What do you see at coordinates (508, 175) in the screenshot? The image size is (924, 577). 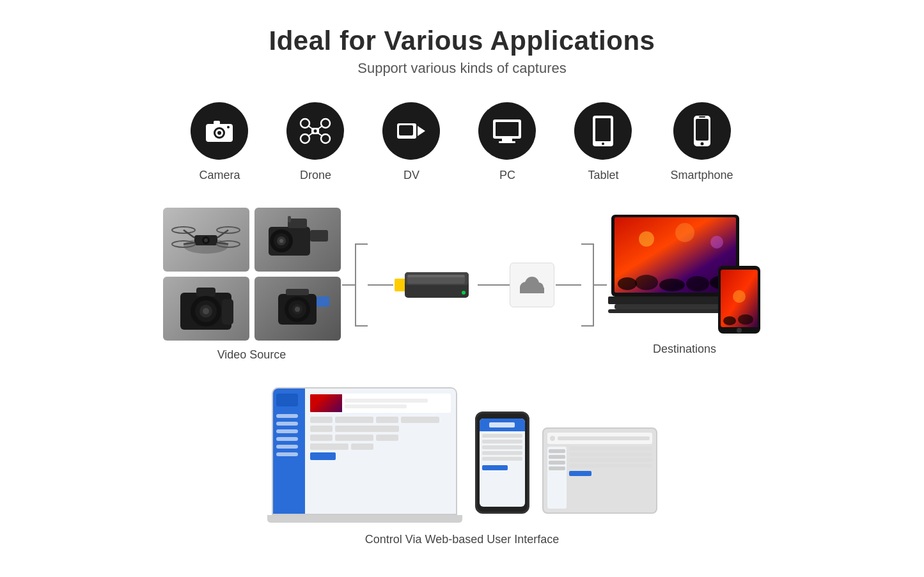 I see `pc-label: PC` at bounding box center [508, 175].